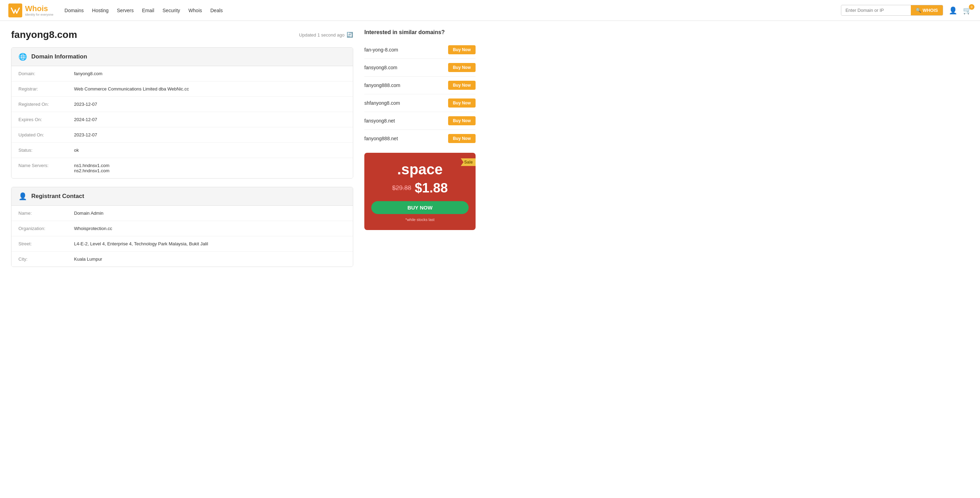 The image size is (980, 498). Describe the element at coordinates (380, 121) in the screenshot. I see `similar-domain-name: fansyong8.net` at that location.